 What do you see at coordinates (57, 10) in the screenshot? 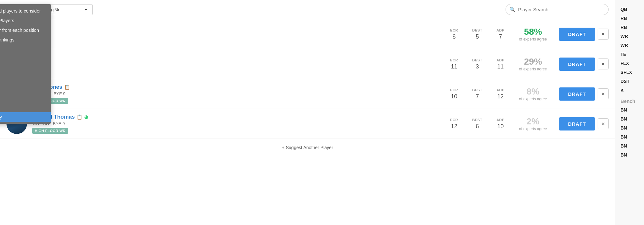
I see `dropdown-wrapper: Expert Voting % ▼ ✓ Suggested players to…` at bounding box center [57, 10].